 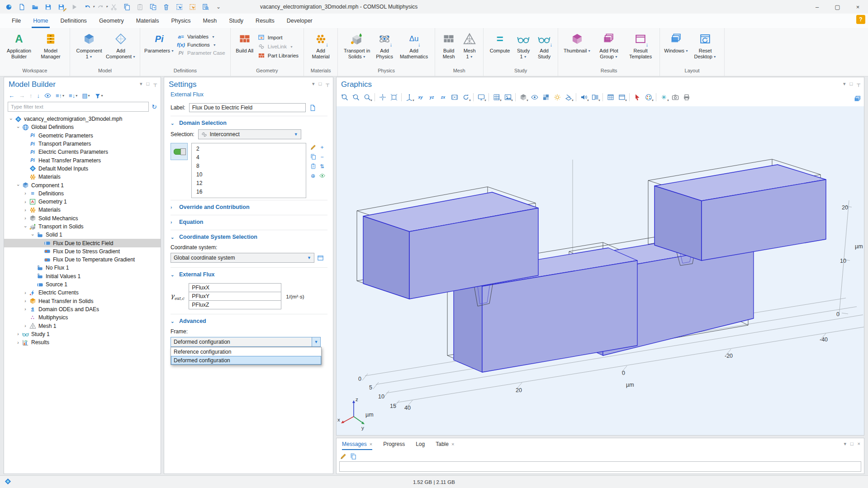 I want to click on tab-progress: Progress, so click(x=394, y=444).